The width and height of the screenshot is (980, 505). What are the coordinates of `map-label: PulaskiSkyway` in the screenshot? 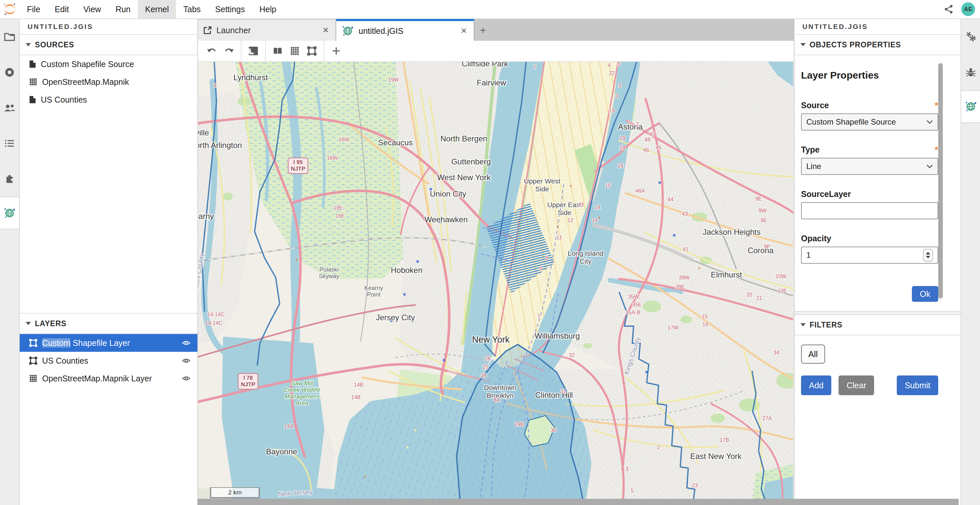 It's located at (329, 273).